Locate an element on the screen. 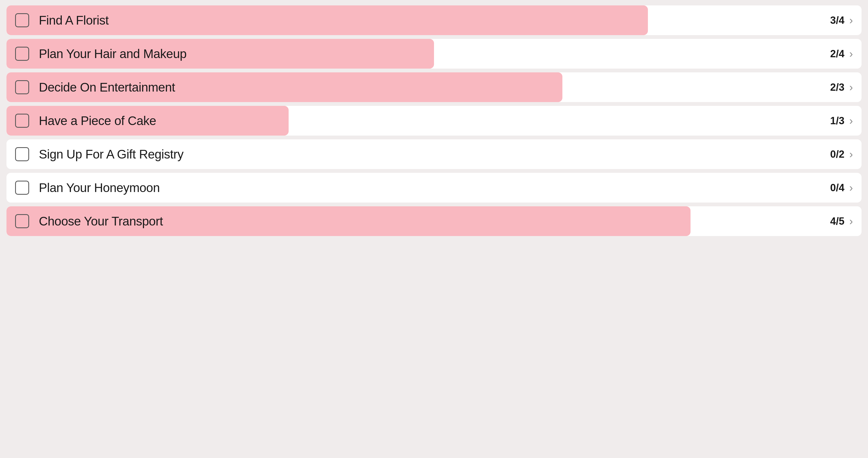 Image resolution: width=868 pixels, height=458 pixels. chevron-right-icon-decide-entertainment: › is located at coordinates (851, 87).